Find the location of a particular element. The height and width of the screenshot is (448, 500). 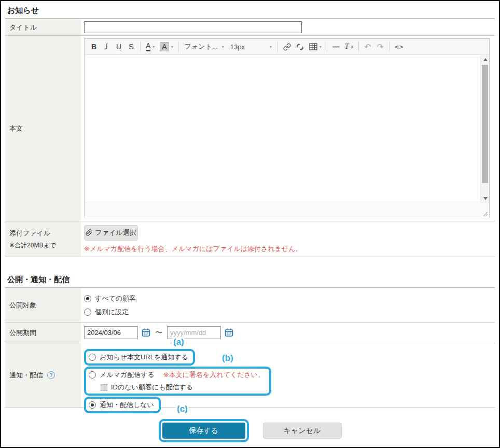

publish-period-label: 公開期間 is located at coordinates (43, 333).